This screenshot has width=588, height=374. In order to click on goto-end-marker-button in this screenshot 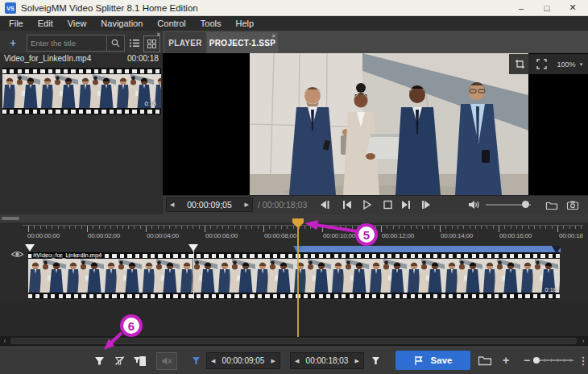, I will do `click(375, 360)`.